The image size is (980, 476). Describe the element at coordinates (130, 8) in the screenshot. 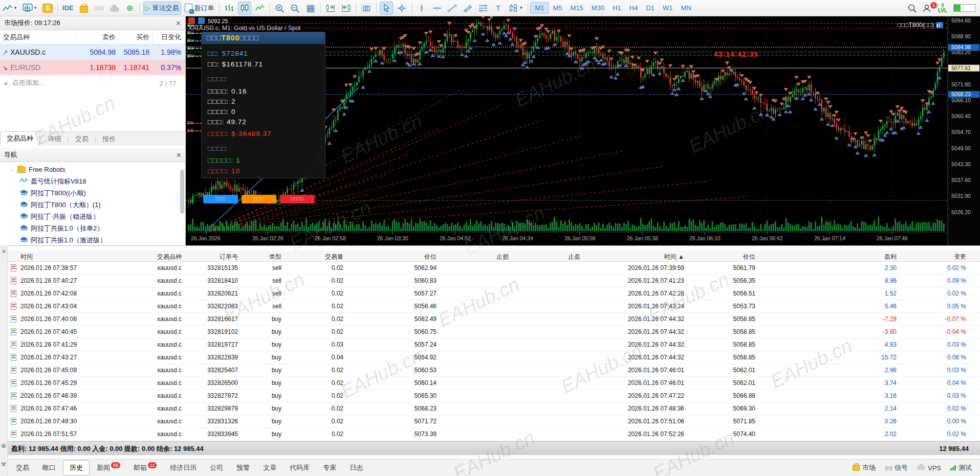

I see `copytrade-button: ⊕` at that location.